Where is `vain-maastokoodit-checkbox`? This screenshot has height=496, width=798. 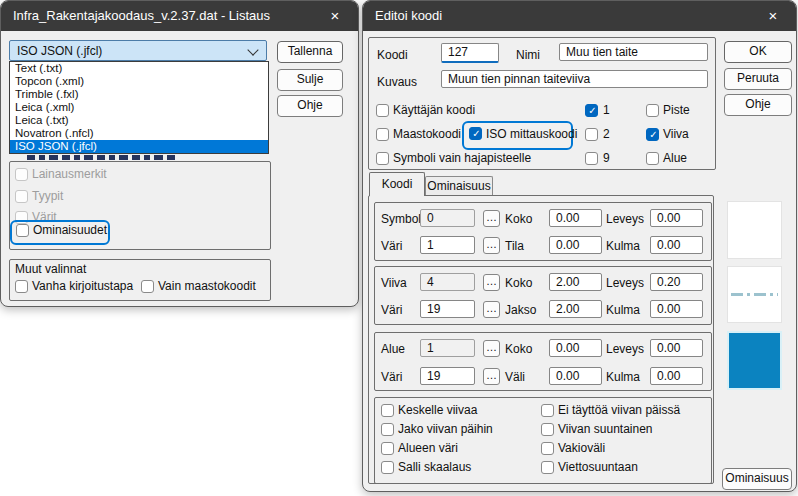 vain-maastokoodit-checkbox is located at coordinates (148, 286).